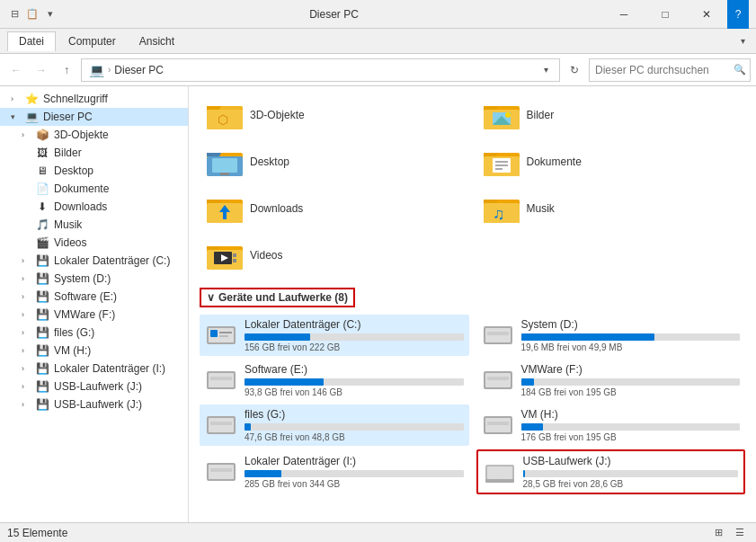  What do you see at coordinates (707, 14) in the screenshot?
I see `close-button: ✕` at bounding box center [707, 14].